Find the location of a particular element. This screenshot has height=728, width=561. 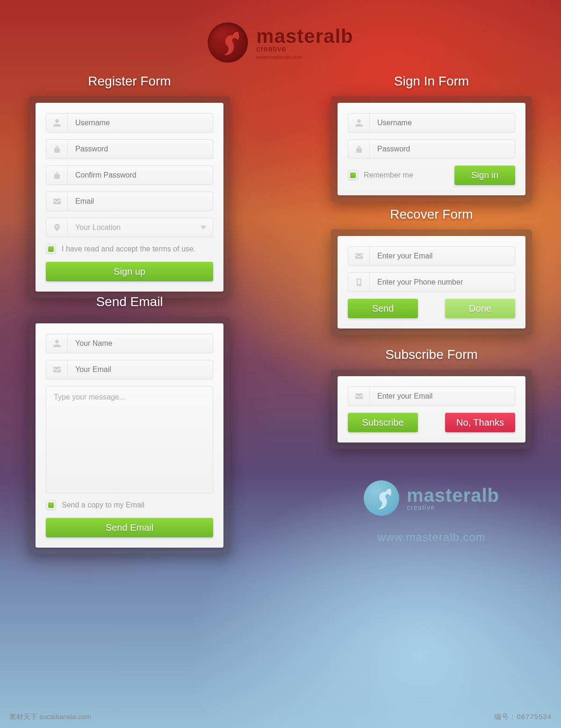

send-email-field is located at coordinates (129, 370).